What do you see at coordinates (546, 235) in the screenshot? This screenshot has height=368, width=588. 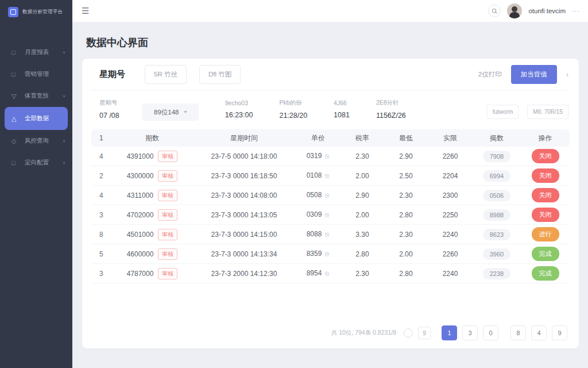 I see `action-button: 进行` at bounding box center [546, 235].